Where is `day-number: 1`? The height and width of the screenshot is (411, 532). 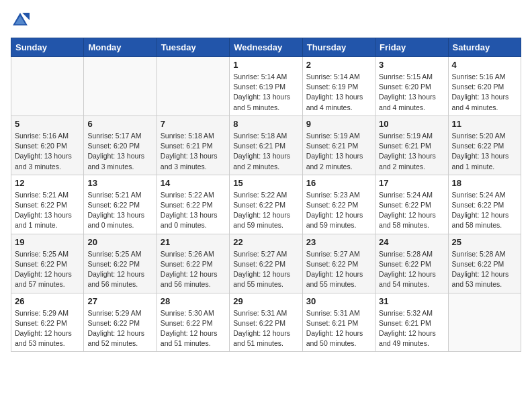
day-number: 1 is located at coordinates (266, 64).